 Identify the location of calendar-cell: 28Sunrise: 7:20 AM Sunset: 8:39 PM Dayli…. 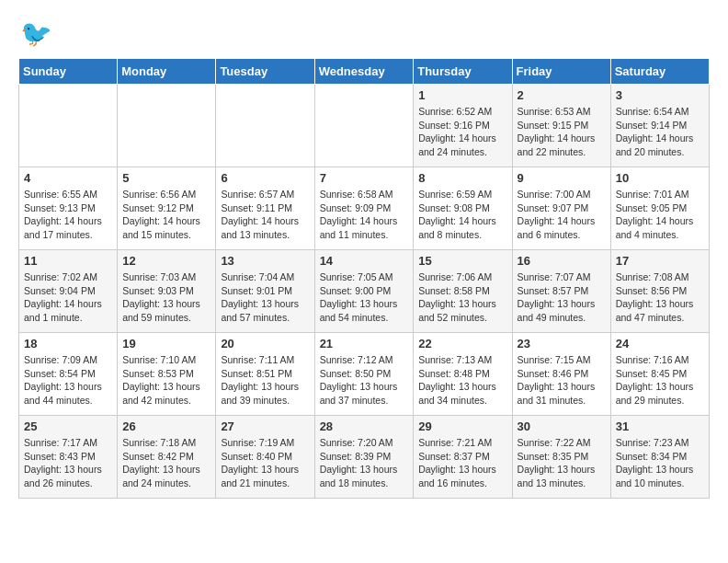
(364, 457).